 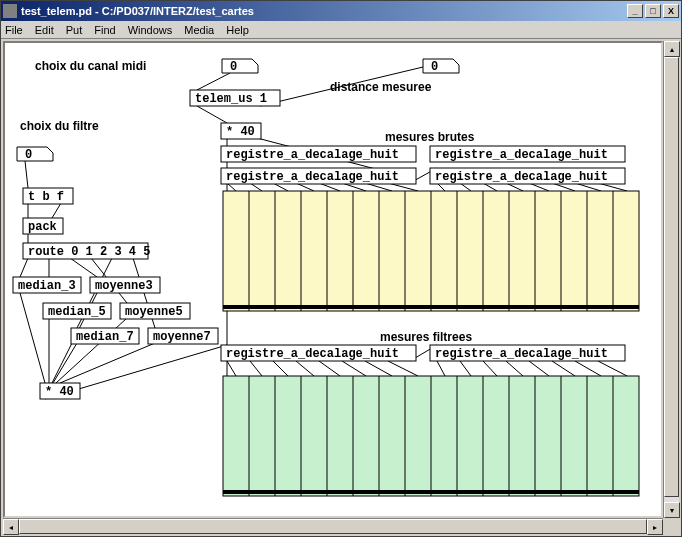 What do you see at coordinates (183, 336) in the screenshot?
I see `object-moyenne7: moyenne7` at bounding box center [183, 336].